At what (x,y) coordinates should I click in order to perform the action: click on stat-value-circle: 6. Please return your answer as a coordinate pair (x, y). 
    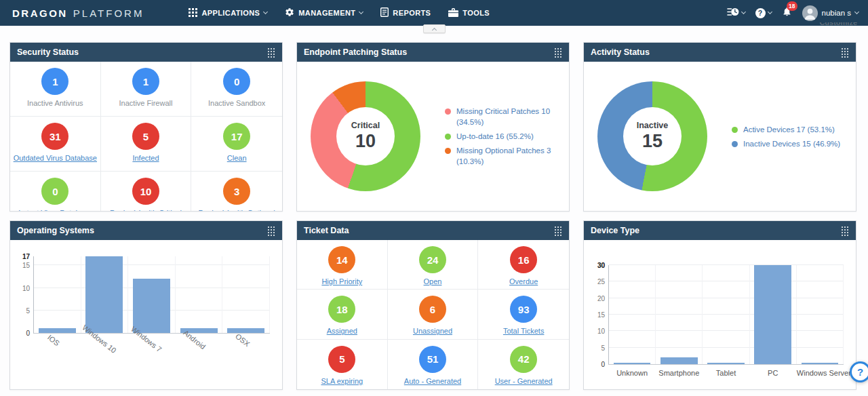
    Looking at the image, I should click on (433, 309).